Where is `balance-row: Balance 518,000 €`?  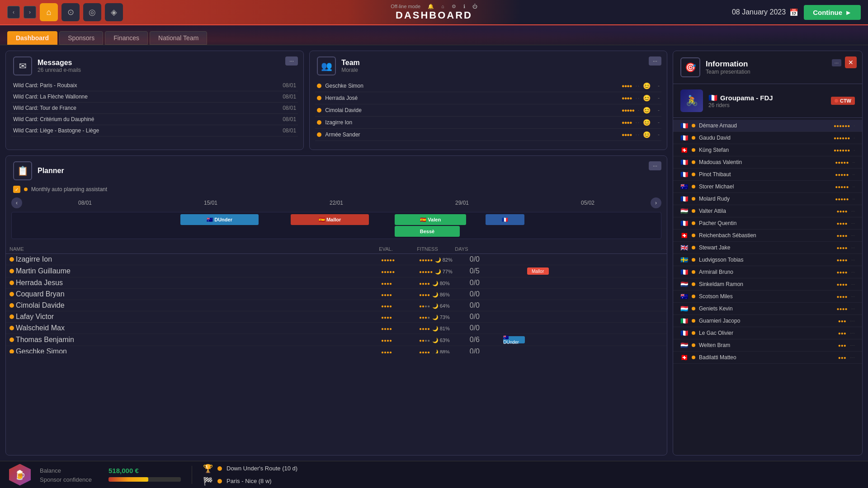 balance-row: Balance 518,000 € is located at coordinates (110, 471).